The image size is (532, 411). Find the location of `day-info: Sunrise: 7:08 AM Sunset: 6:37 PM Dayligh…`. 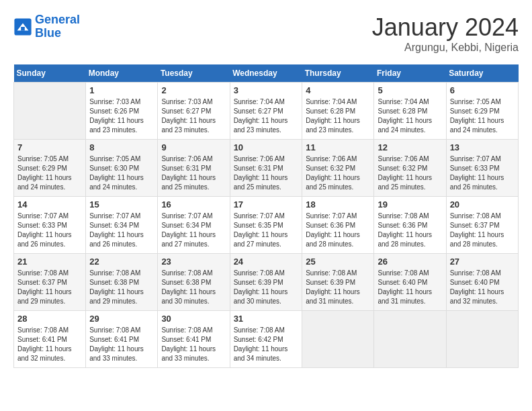

day-info: Sunrise: 7:08 AM Sunset: 6:37 PM Dayligh… is located at coordinates (50, 287).